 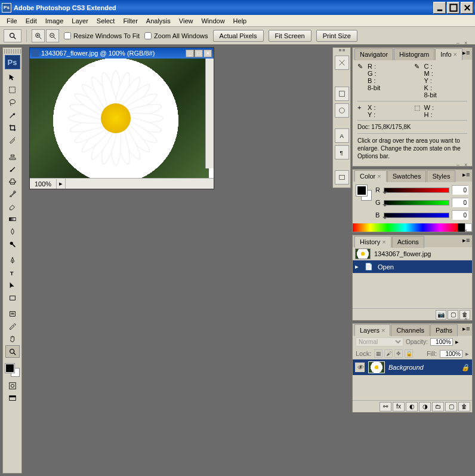 I want to click on blend-mode-select: Normal, so click(x=380, y=342).